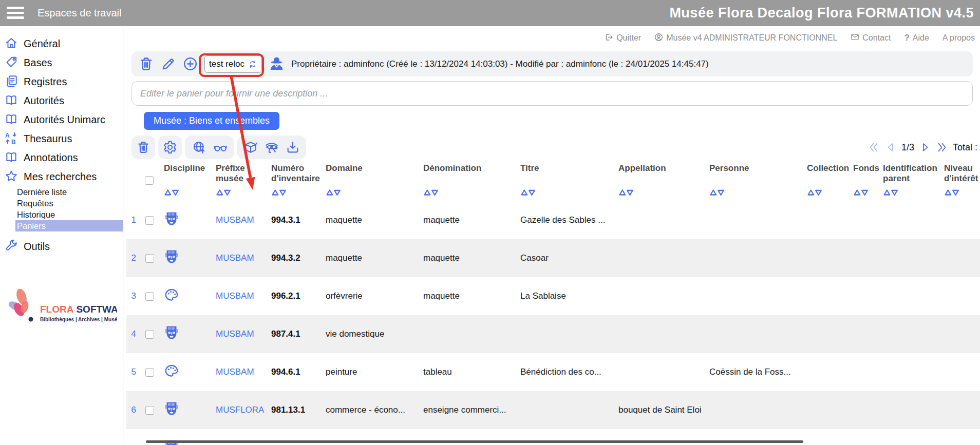 The width and height of the screenshot is (980, 445). What do you see at coordinates (62, 246) in the screenshot?
I see `sidebar-item-outils: Outils` at bounding box center [62, 246].